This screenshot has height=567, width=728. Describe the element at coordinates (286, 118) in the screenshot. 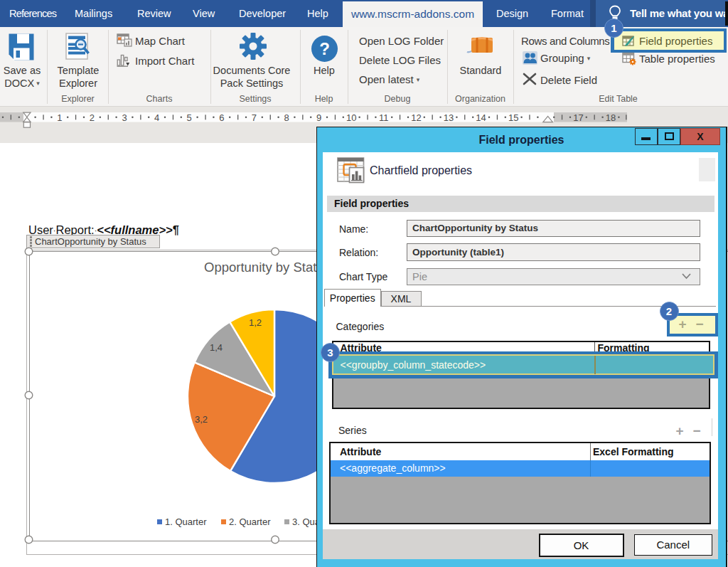

I see `svg-text: 8` at that location.